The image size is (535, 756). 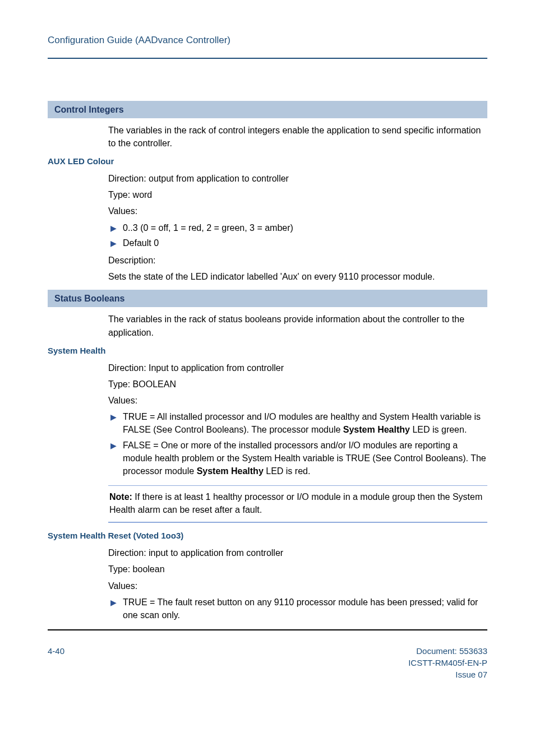 I want to click on field-direction: Direction: Input to application from con…, so click(x=298, y=368).